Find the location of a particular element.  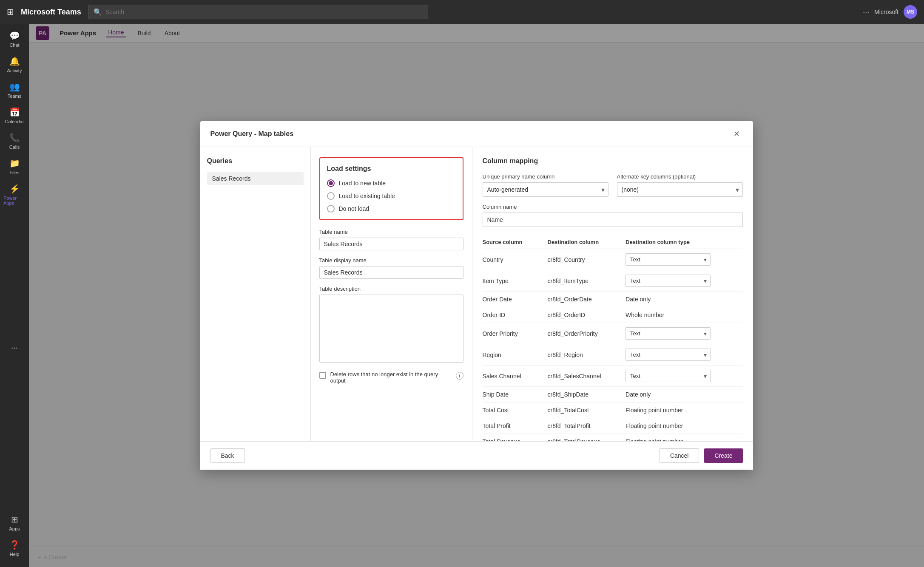

type-select-0: Text is located at coordinates (668, 259).